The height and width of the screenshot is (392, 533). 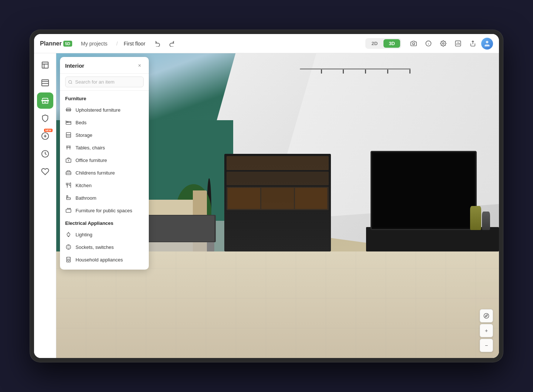 I want to click on menu-item-lighting: Lighting, so click(x=104, y=234).